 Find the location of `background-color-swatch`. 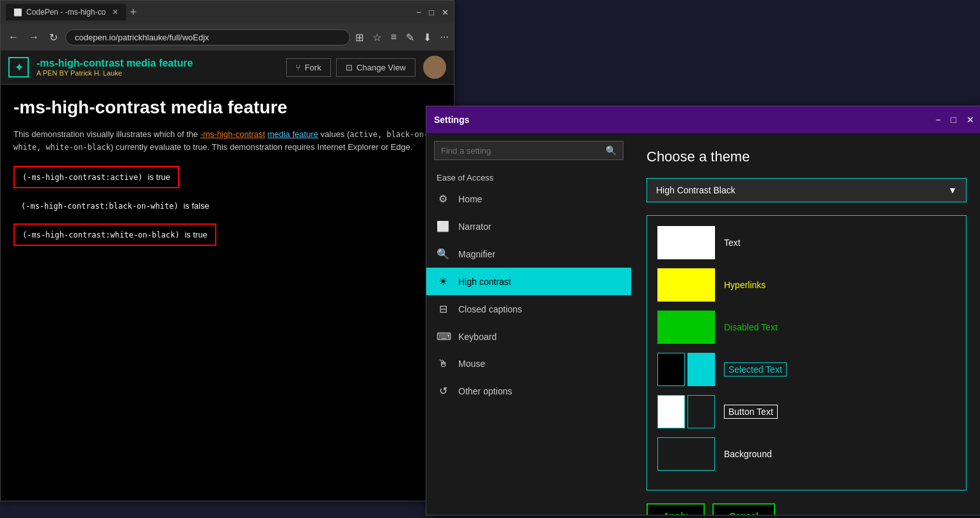

background-color-swatch is located at coordinates (686, 454).